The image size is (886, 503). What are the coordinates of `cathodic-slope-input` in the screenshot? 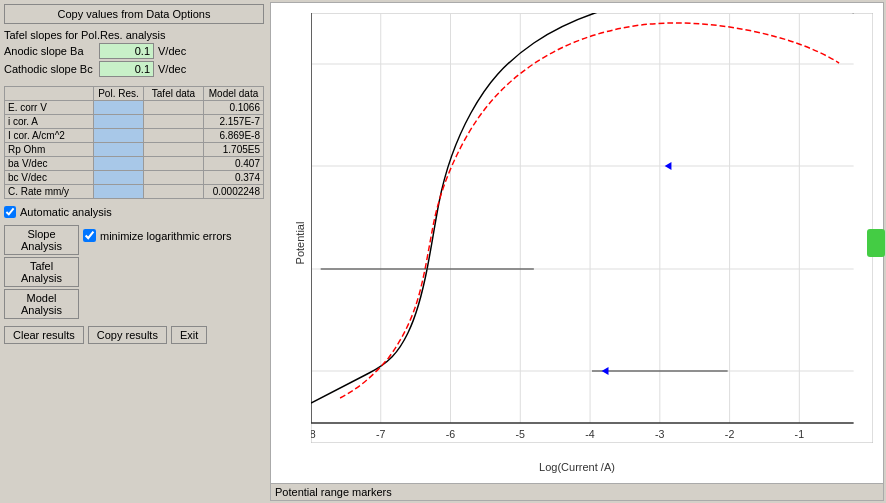 It's located at (126, 69).